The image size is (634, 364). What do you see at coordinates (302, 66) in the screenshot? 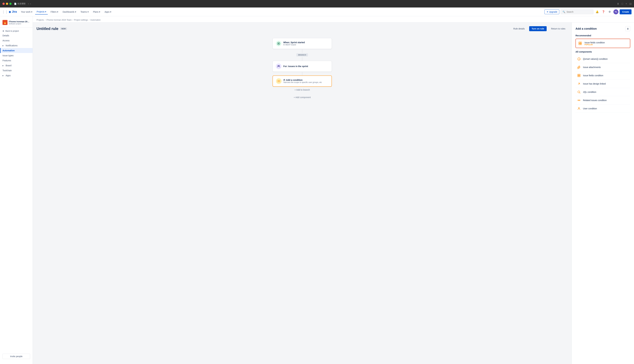
I see `for-node: For: Issues in the sprint` at bounding box center [302, 66].